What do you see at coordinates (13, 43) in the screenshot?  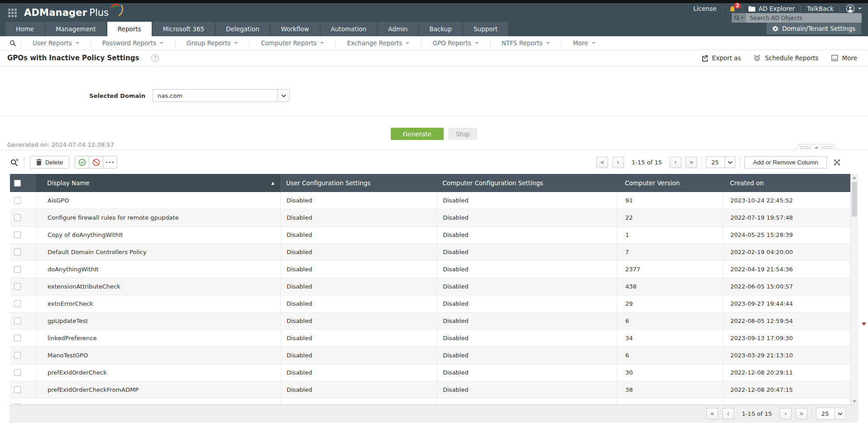 I see `report-search-button` at bounding box center [13, 43].